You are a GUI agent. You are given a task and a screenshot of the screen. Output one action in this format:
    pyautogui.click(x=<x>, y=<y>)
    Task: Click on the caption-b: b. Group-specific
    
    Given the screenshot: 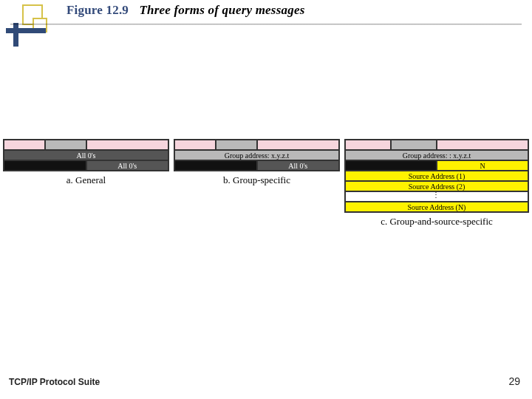 What is the action you would take?
    pyautogui.click(x=257, y=180)
    